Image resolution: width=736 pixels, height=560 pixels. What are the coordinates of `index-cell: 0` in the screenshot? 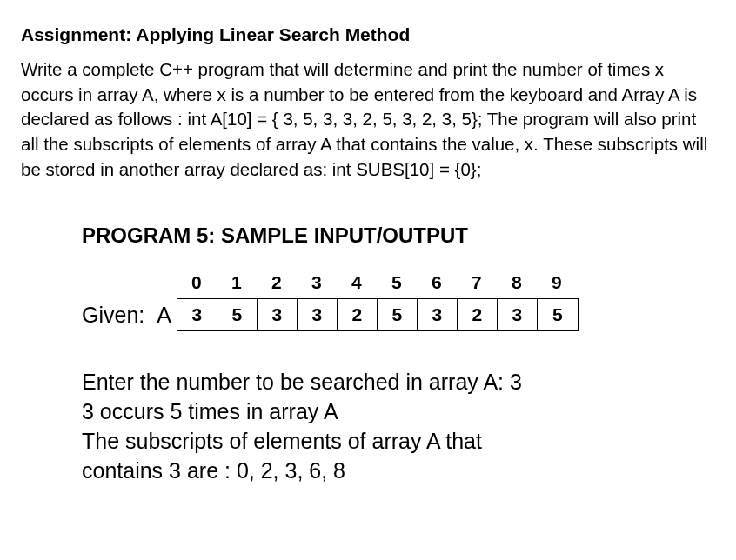 It's located at (197, 285).